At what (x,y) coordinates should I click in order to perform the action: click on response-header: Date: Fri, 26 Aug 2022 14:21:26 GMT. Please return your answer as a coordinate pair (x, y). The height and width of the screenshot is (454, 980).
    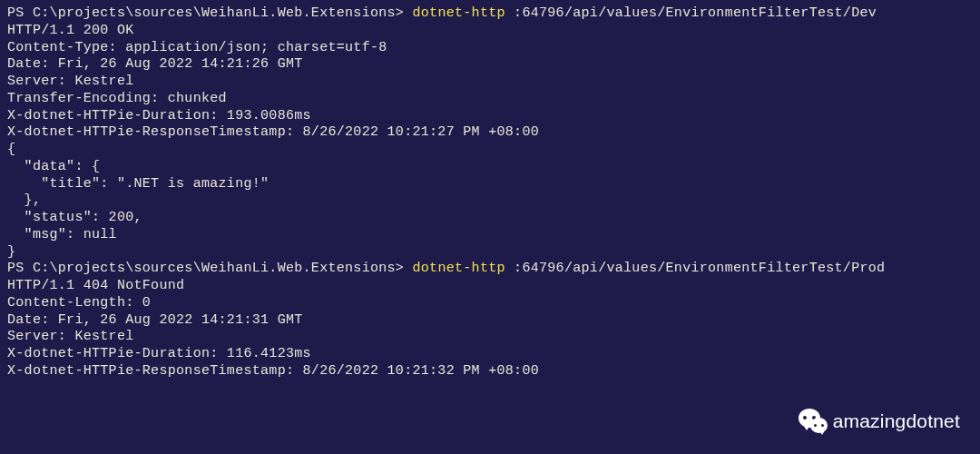
    Looking at the image, I should click on (490, 65).